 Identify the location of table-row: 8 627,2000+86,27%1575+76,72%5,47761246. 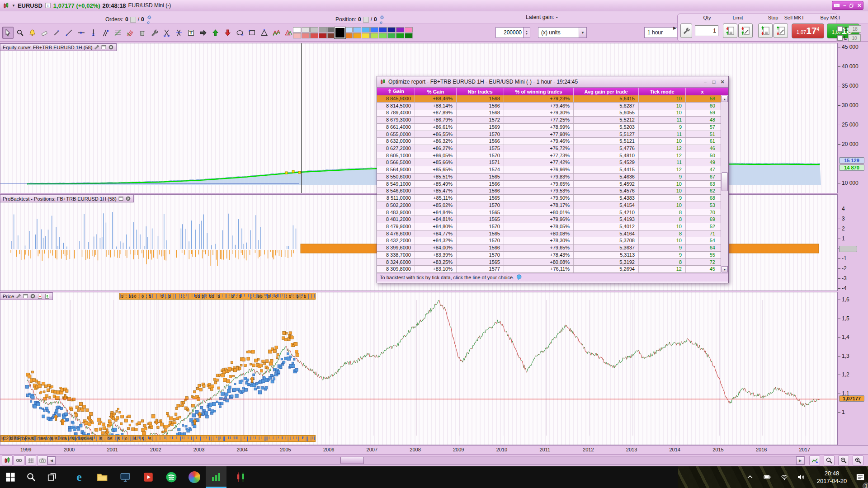
(552, 149).